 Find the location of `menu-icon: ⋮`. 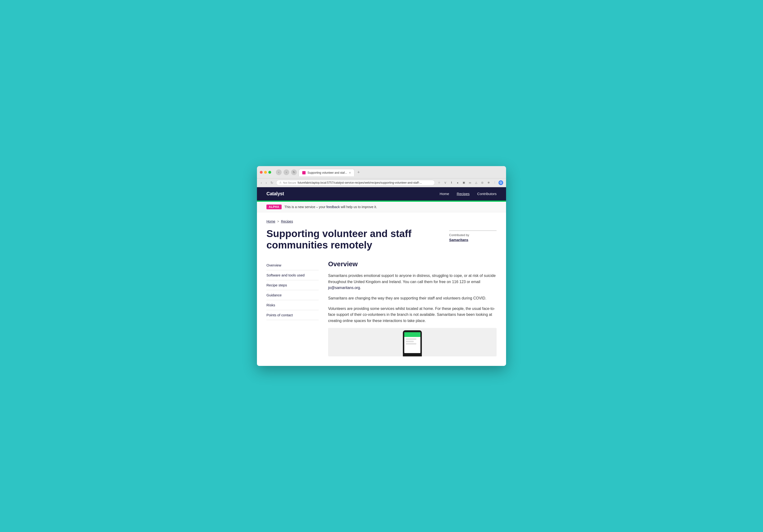

menu-icon: ⋮ is located at coordinates (494, 183).